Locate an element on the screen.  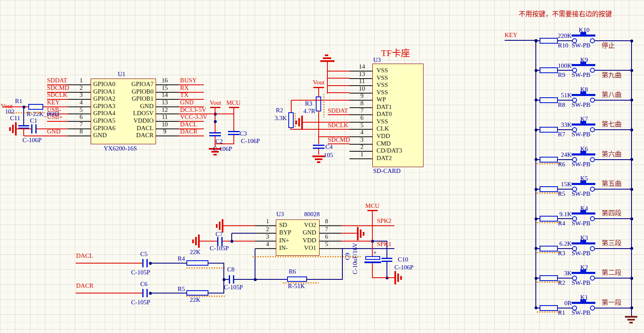
resistor-value: 9.1K is located at coordinates (562, 215).